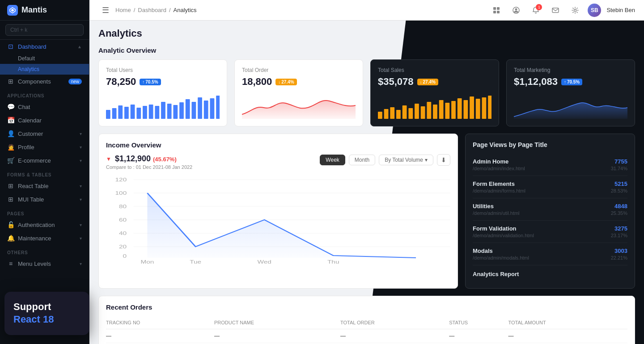 This screenshot has height=344, width=644. I want to click on app-name: Mantis, so click(34, 10).